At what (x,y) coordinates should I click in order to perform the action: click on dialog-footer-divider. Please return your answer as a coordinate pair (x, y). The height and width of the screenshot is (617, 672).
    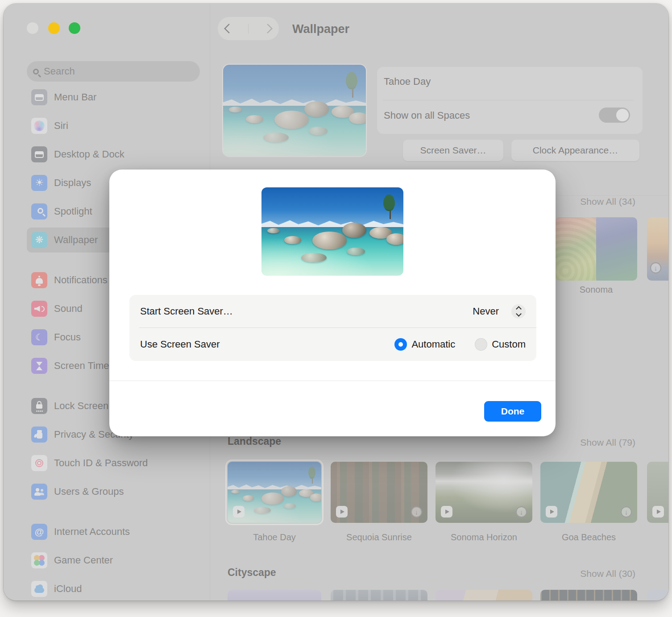
    Looking at the image, I should click on (332, 381).